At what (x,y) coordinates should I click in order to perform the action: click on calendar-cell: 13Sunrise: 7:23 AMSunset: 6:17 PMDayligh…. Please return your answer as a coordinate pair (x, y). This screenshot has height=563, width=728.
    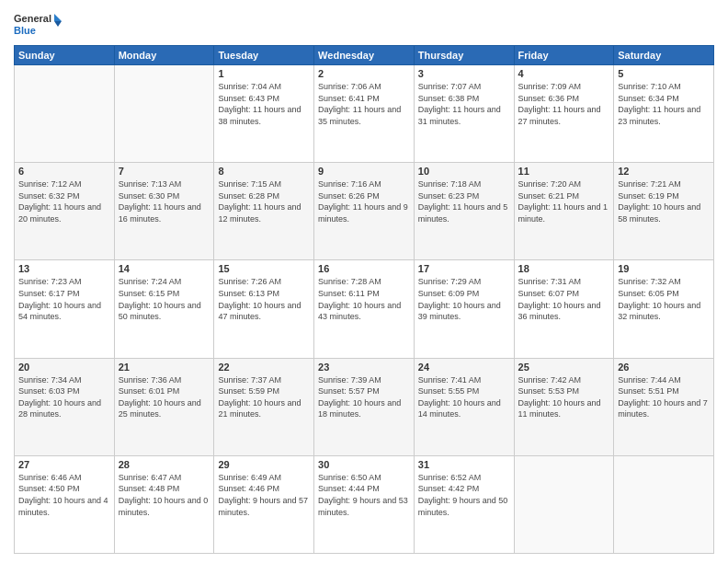
    Looking at the image, I should click on (64, 309).